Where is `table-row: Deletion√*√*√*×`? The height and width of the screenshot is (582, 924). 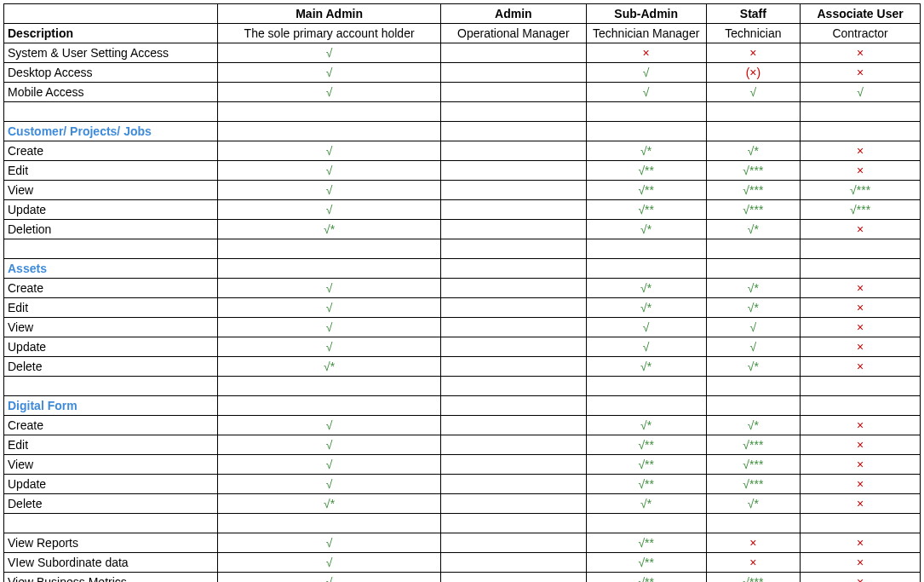
table-row: Deletion√*√*√*× is located at coordinates (462, 230).